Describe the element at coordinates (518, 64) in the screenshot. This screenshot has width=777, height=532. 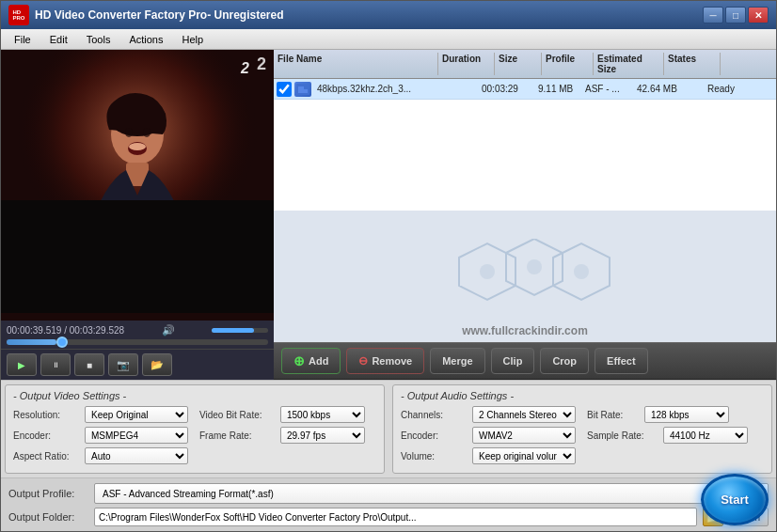
I see `col-size: Size` at that location.